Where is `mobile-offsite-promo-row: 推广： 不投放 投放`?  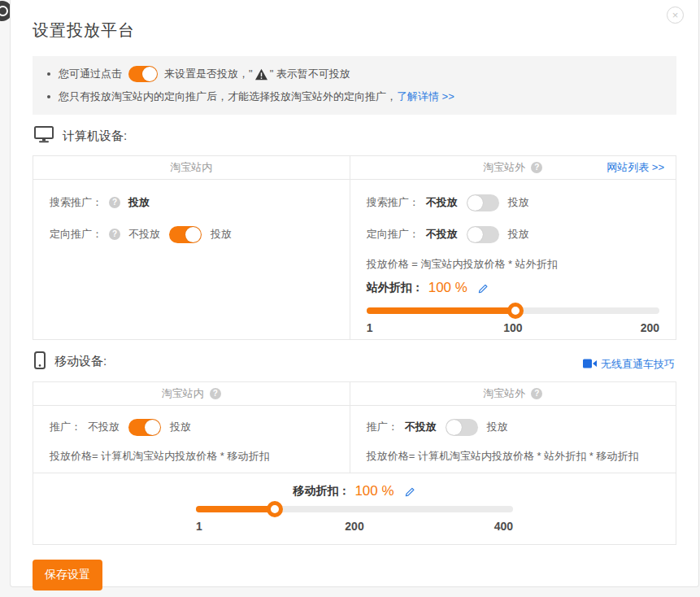
mobile-offsite-promo-row: 推广： 不投放 投放 is located at coordinates (513, 427).